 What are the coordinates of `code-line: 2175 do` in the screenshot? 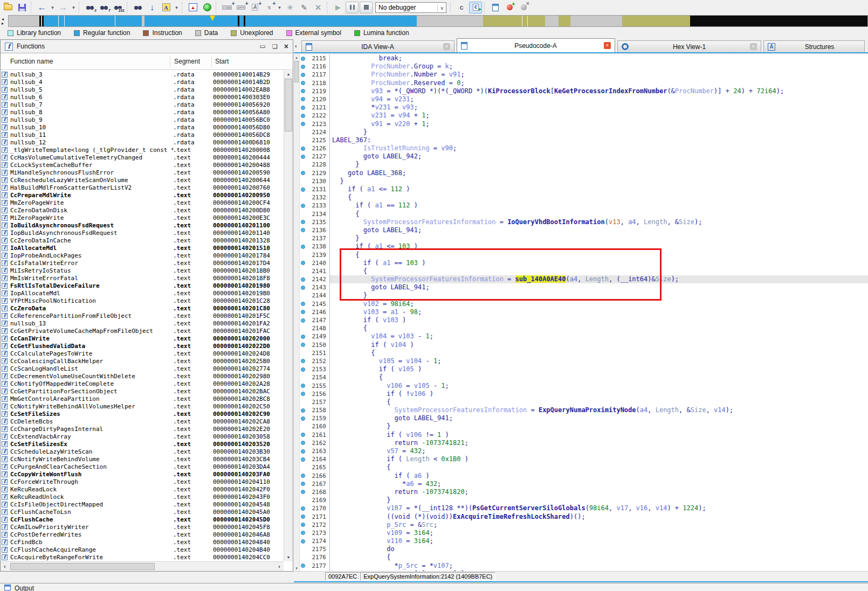 It's located at (584, 550).